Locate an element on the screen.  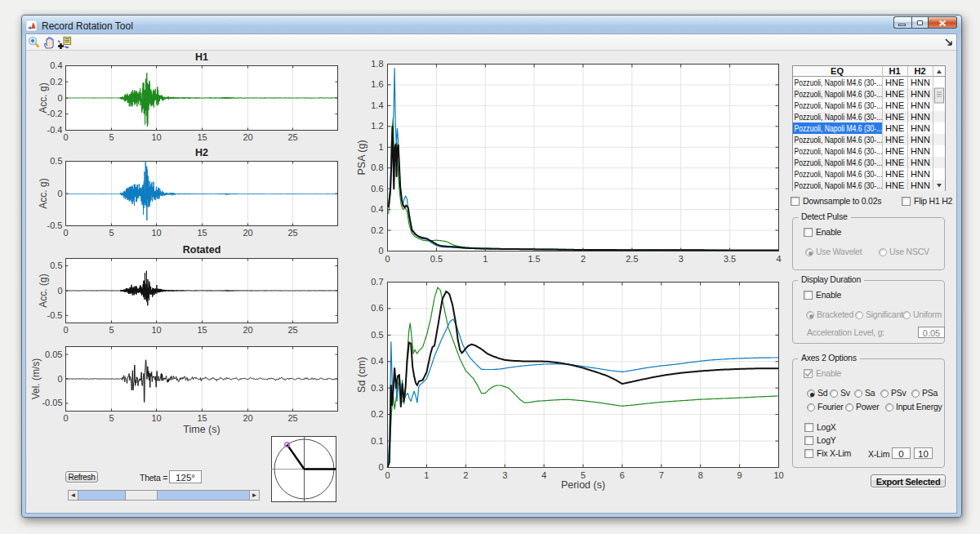
svg-text: 6 is located at coordinates (622, 475).